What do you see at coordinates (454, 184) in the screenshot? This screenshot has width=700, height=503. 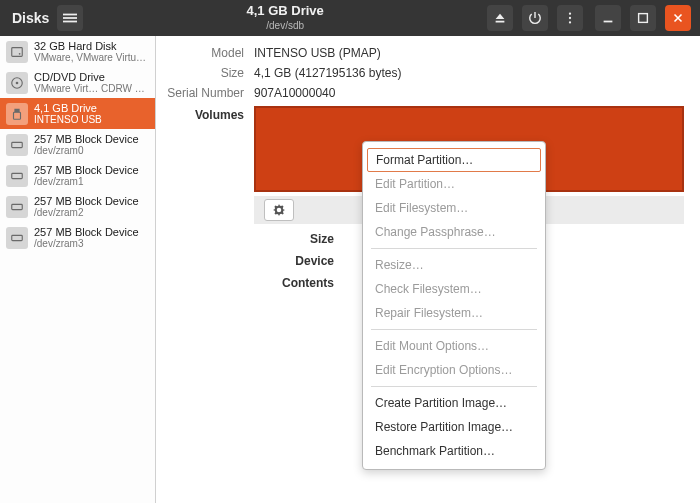 I see `menu-edit-partition: Edit Partition…` at bounding box center [454, 184].